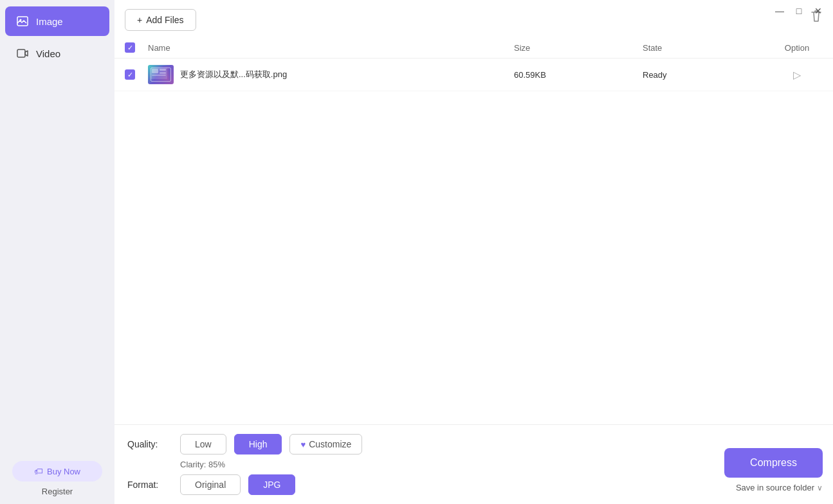 This screenshot has height=504, width=833. I want to click on format-jpg-button: JPG, so click(271, 485).